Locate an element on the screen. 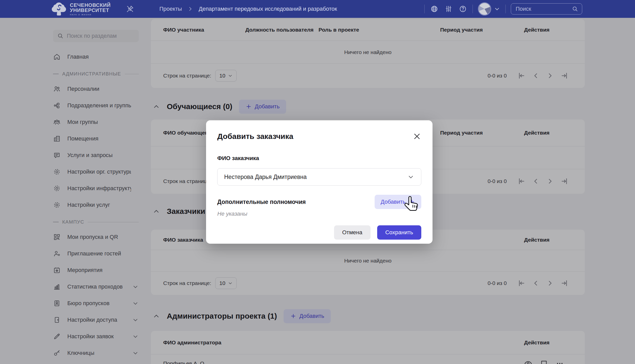 Image resolution: width=635 pixels, height=364 pixels. add-permission-button: Добавить is located at coordinates (398, 202).